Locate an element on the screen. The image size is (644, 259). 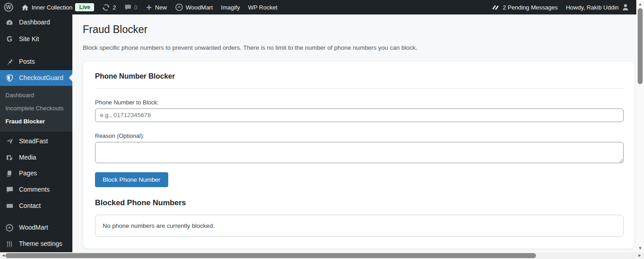
sidebar-item-comments: Comments is located at coordinates (36, 190).